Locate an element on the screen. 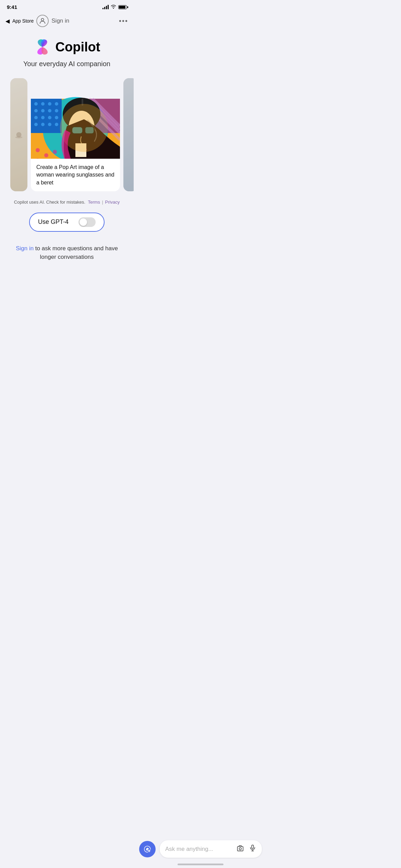 This screenshot has height=868, width=401. hero-section: Copilot Your everyday AI companion is located at coordinates (67, 51).